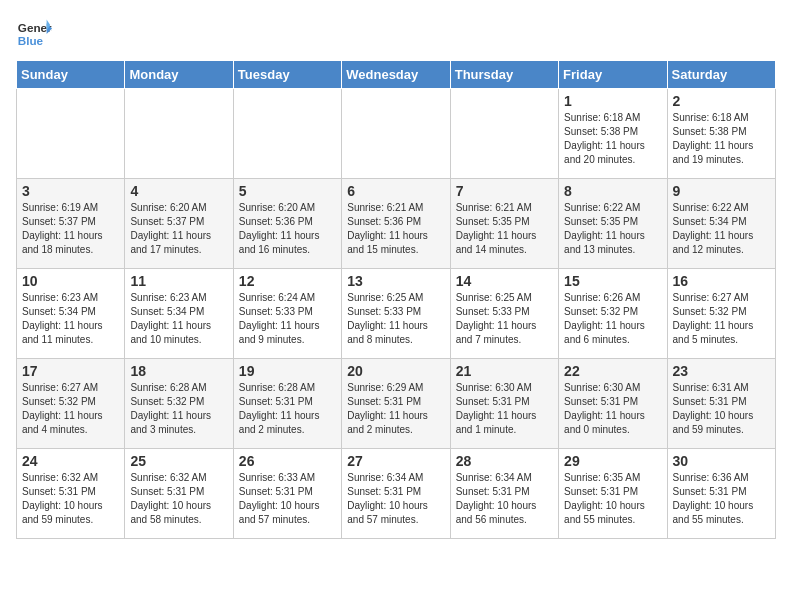  What do you see at coordinates (612, 319) in the screenshot?
I see `day-info: Sunrise: 6:26 AM Sunset: 5:32 PM Dayligh…` at bounding box center [612, 319].